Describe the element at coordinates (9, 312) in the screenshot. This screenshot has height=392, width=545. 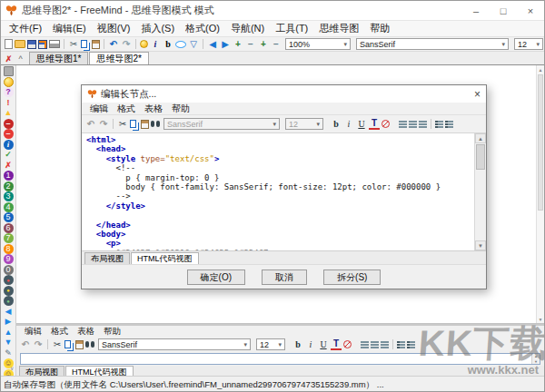
I see `icon-arrow-left: ◀` at that location.